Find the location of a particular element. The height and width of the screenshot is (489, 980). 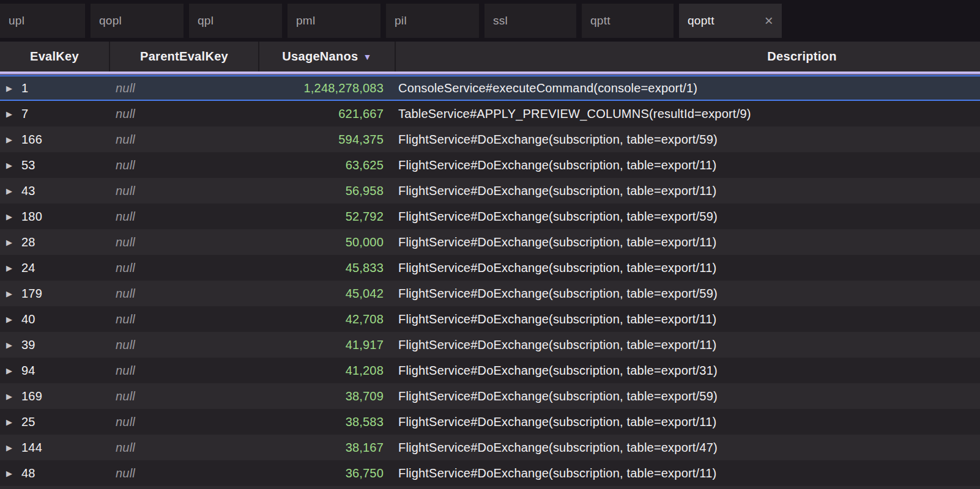

eval-key-cell: ▶144 is located at coordinates (54, 447).